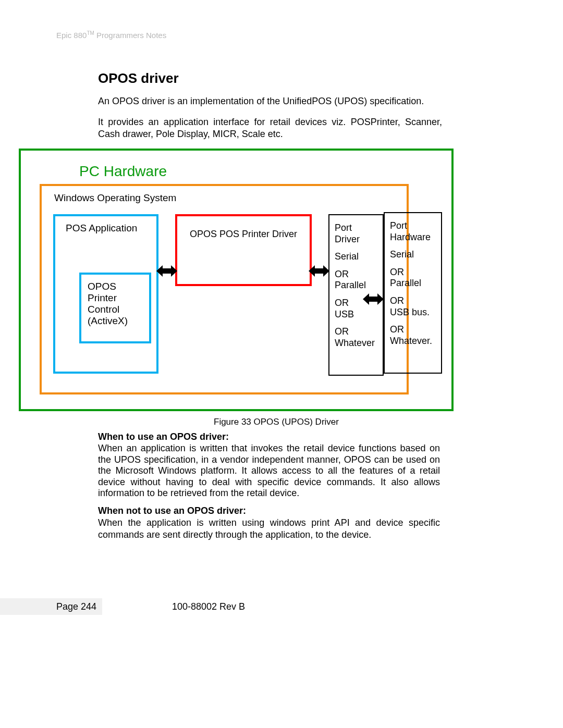 The height and width of the screenshot is (728, 563). I want to click on when-not-to-use-title: When not to use an OPOS driver:, so click(172, 511).